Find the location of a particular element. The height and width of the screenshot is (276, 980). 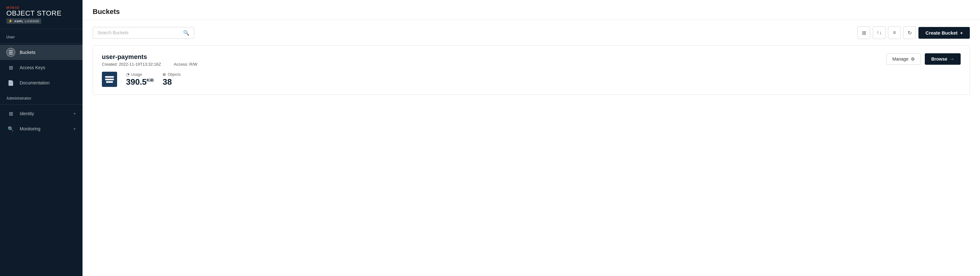

bucket-access: Access: R/W is located at coordinates (185, 64).